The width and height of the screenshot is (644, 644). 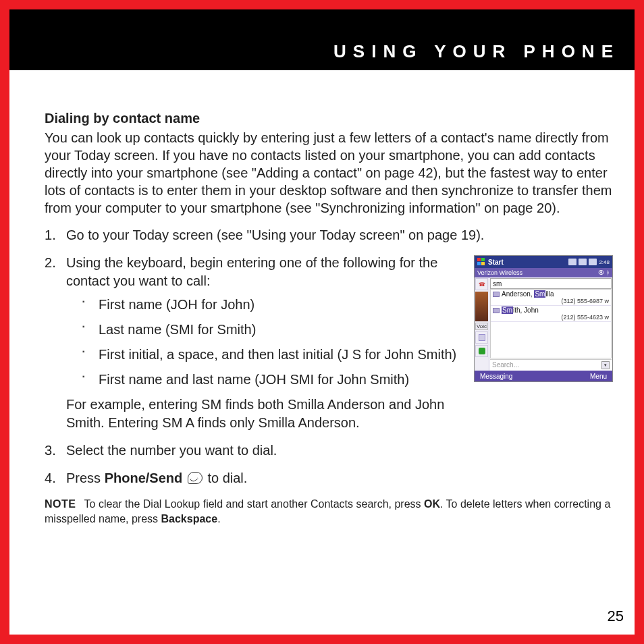 I want to click on note-block: NOTE To clear the Dial Lookup field and …, so click(x=329, y=512).